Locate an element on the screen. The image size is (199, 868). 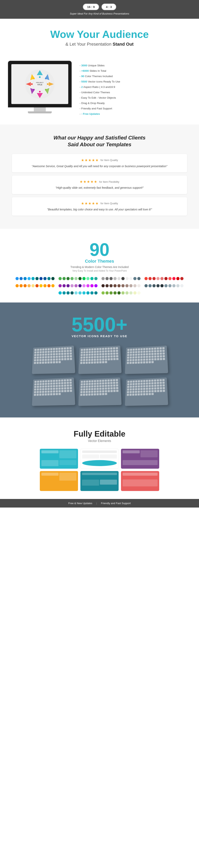
vector-icons-section: 5500+ VECTOR ICONS READY TO USE is located at coordinates (100, 360).